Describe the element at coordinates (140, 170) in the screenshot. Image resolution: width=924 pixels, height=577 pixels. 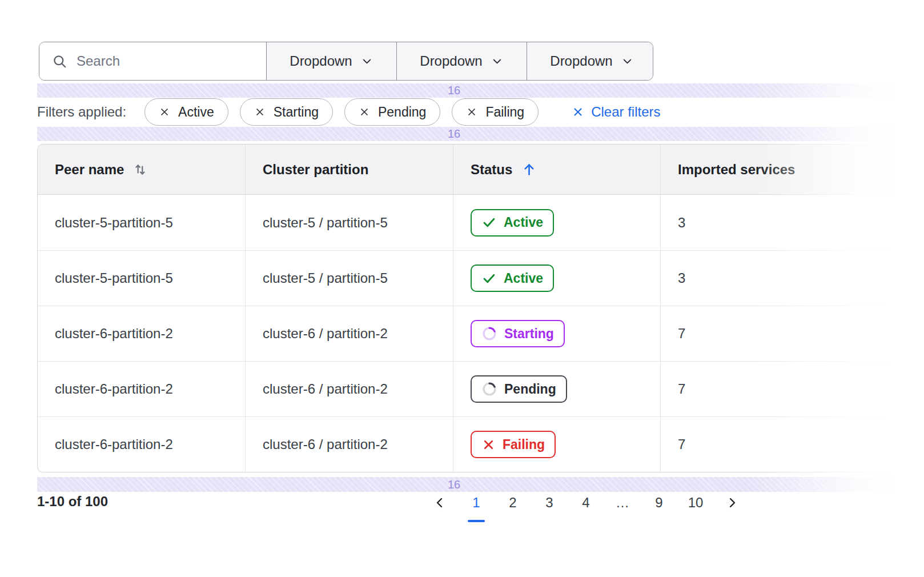
I see `sort-both-icon` at that location.